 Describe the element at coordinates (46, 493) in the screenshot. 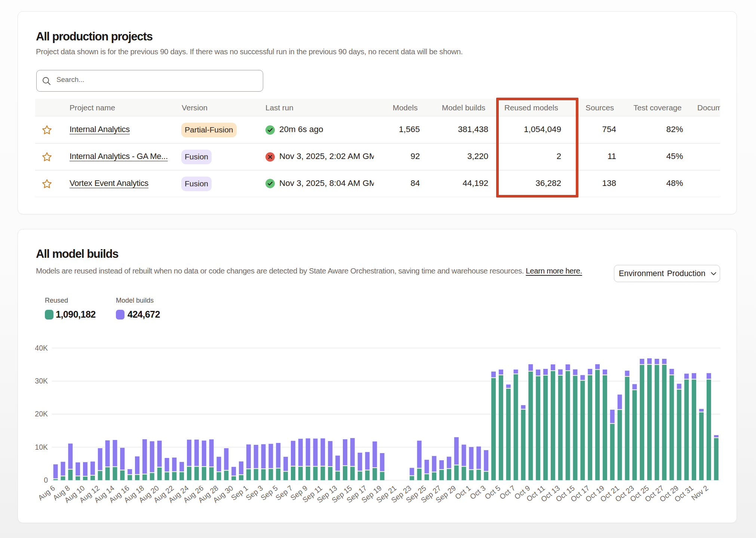

I see `svg-text: Aug 6` at that location.